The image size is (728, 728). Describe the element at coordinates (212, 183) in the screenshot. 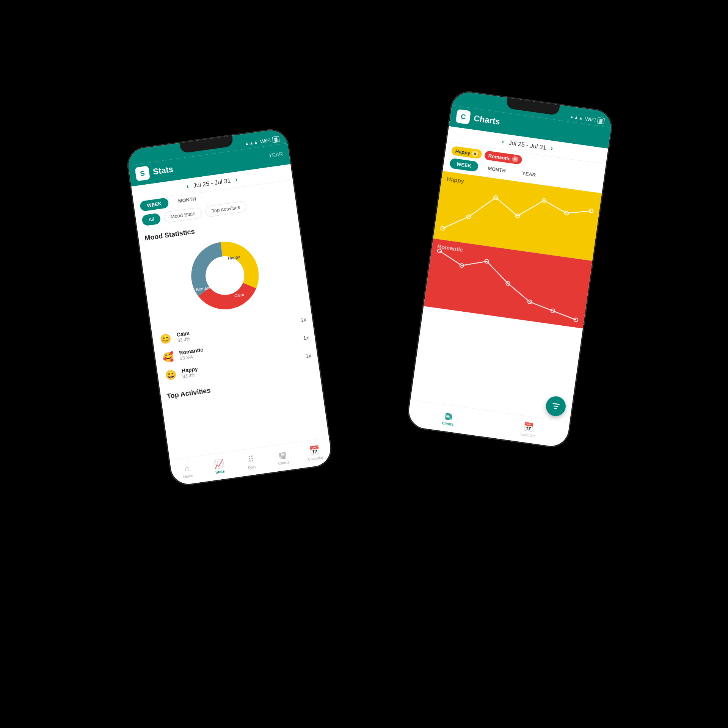

I see `date-range-1: Jul 25 - Jul 31` at that location.